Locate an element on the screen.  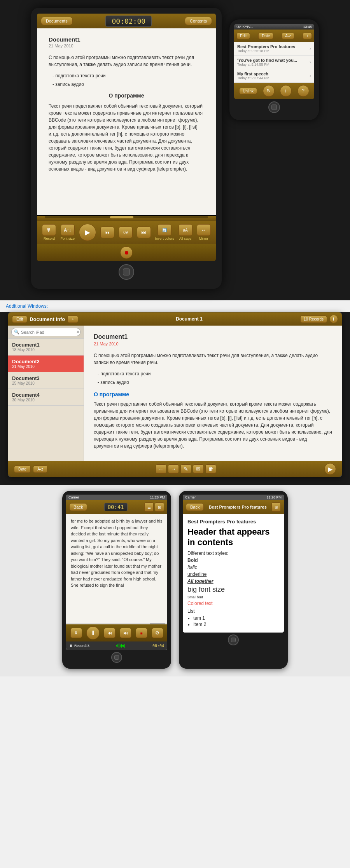
document-list-item: Document2 21 May 2010 is located at coordinates (46, 364).